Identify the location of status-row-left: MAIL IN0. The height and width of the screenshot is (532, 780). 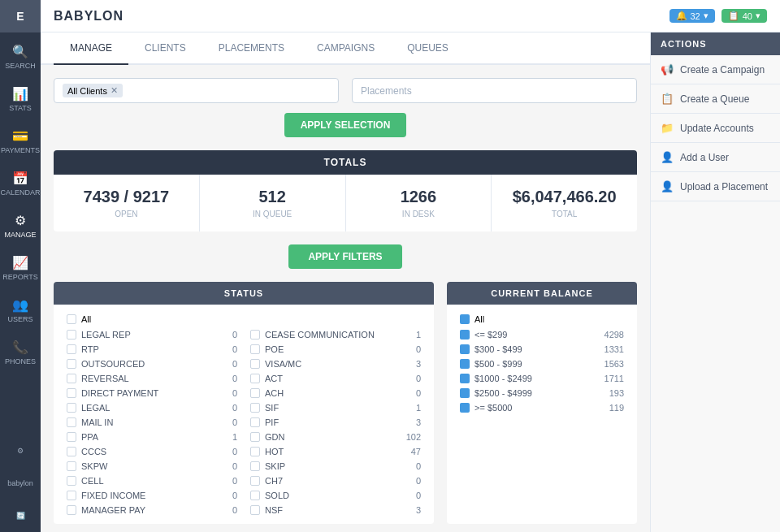
(152, 422).